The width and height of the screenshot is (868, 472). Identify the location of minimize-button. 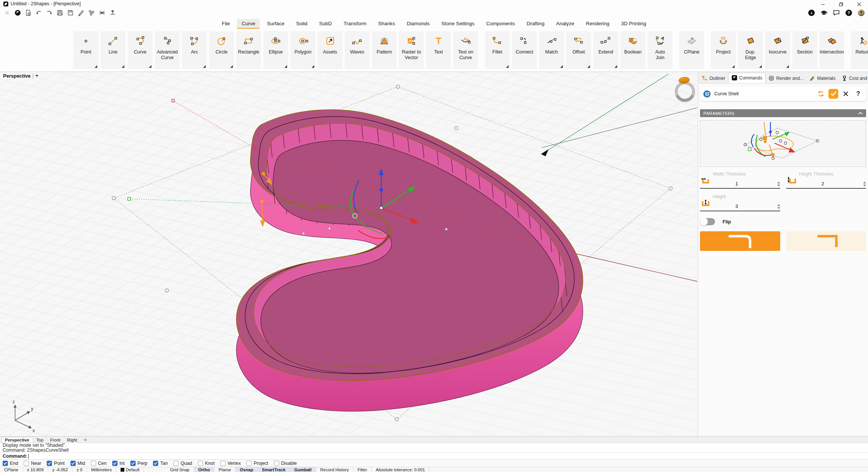
(823, 4).